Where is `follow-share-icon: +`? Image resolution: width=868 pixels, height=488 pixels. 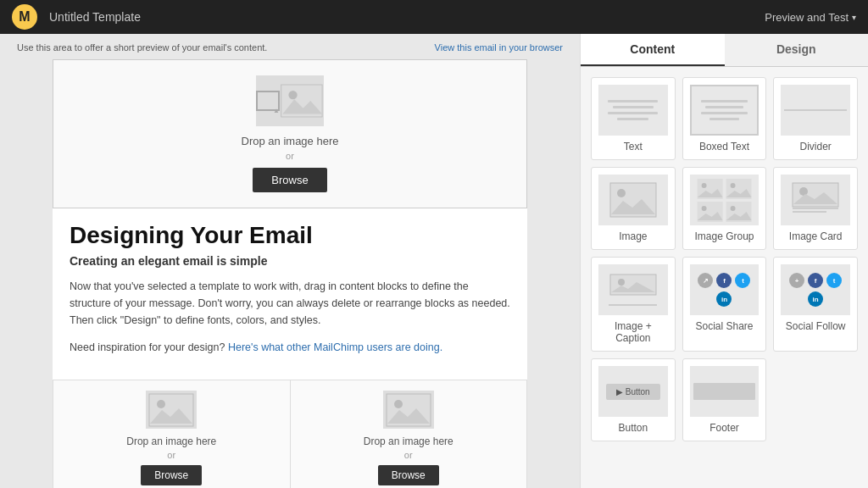
follow-share-icon: + is located at coordinates (797, 280).